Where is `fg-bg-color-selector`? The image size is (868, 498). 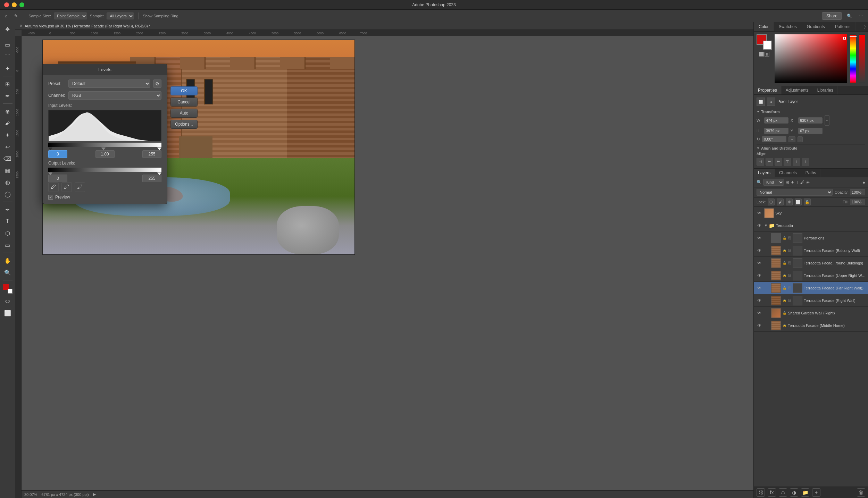 fg-bg-color-selector is located at coordinates (8, 289).